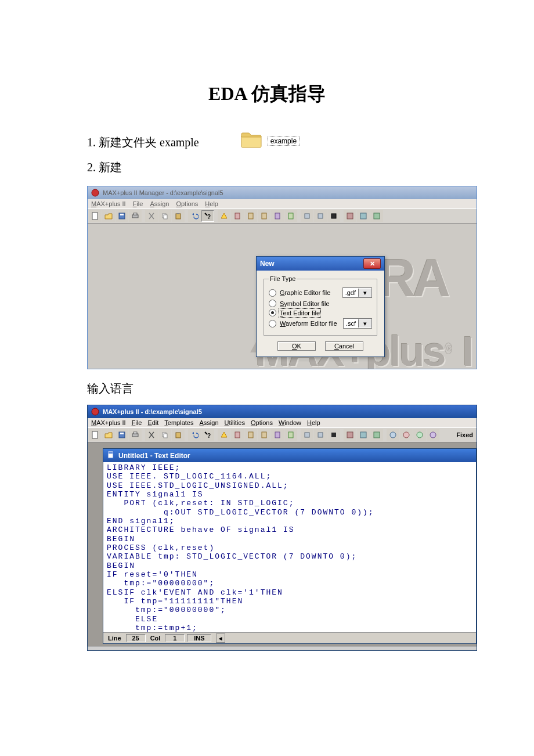 The image size is (534, 756). What do you see at coordinates (320, 303) in the screenshot?
I see `opt-symbol: Symbol Editor file` at bounding box center [320, 303].